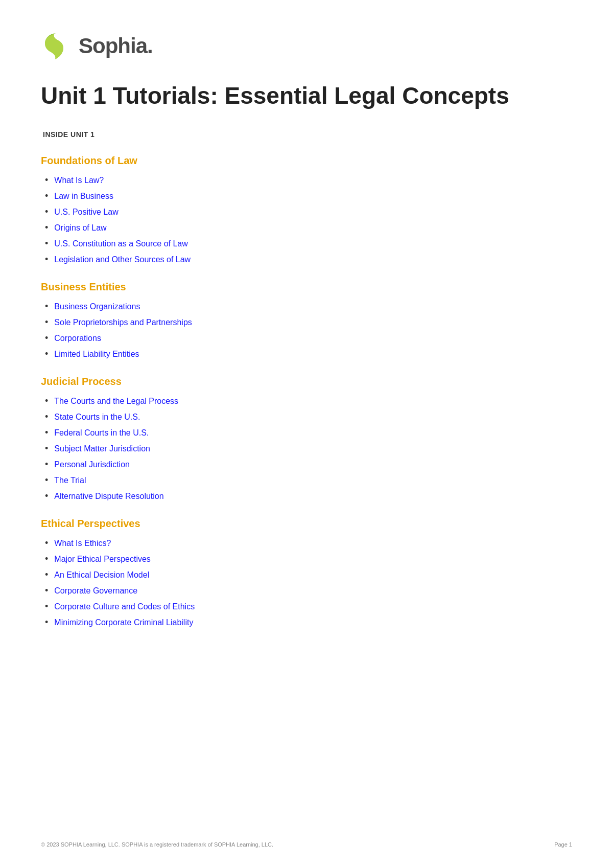 This screenshot has height=868, width=613. What do you see at coordinates (309, 575) in the screenshot?
I see `list-item: An Ethical Decision Model` at bounding box center [309, 575].